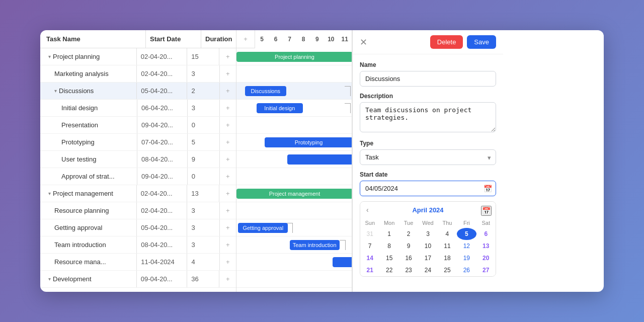  What do you see at coordinates (89, 227) in the screenshot?
I see `task-cell: Getting approval` at bounding box center [89, 227].